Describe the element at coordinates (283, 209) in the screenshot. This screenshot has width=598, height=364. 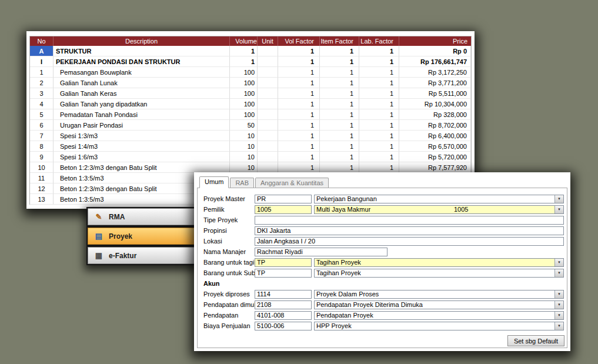
I see `pemilik-code-field: 1005` at that location.